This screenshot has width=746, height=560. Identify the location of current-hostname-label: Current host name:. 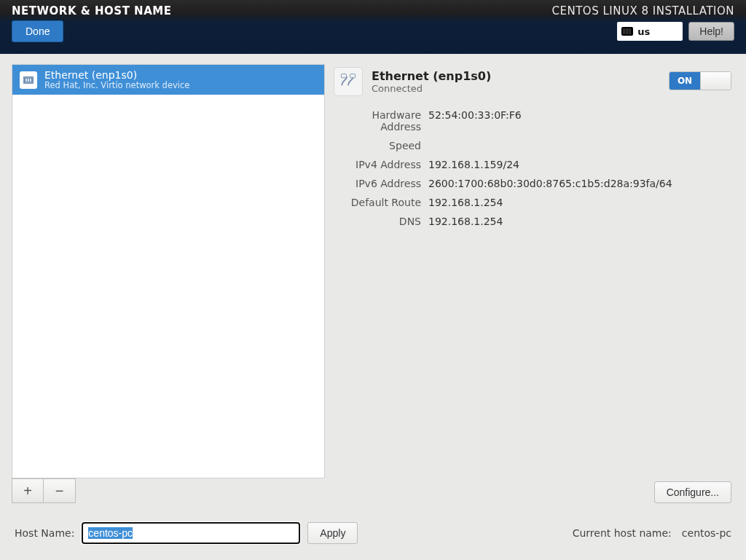
(622, 533).